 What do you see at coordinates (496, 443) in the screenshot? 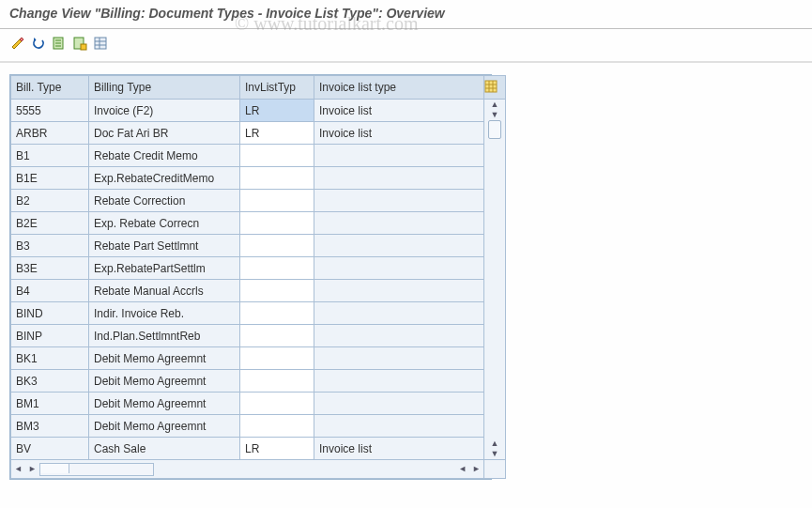
I see `scroll-down2-icon: ▲` at bounding box center [496, 443].